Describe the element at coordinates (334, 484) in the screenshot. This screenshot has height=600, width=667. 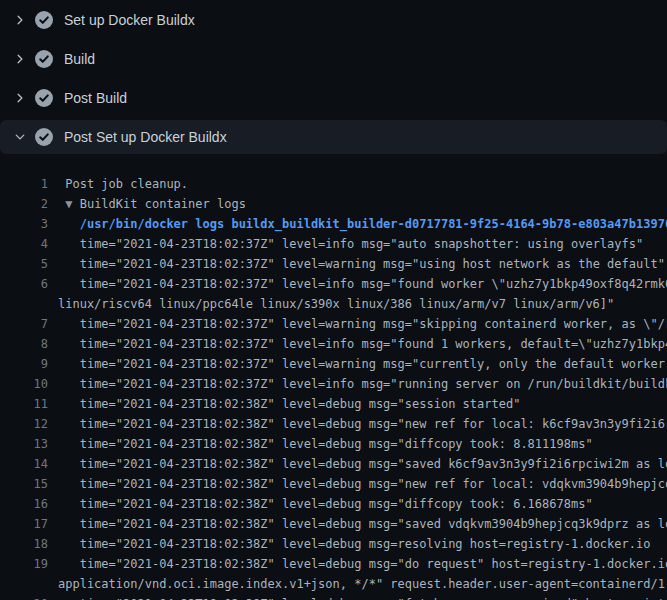
I see `log-line: 15 time="2021-04-23T18:02:38Z" level=deb…` at that location.